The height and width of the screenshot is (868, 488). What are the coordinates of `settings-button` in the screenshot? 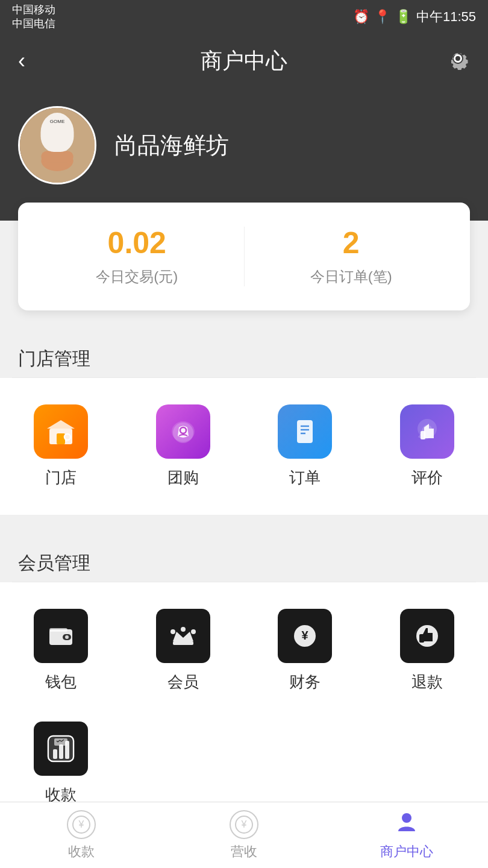 It's located at (458, 61).